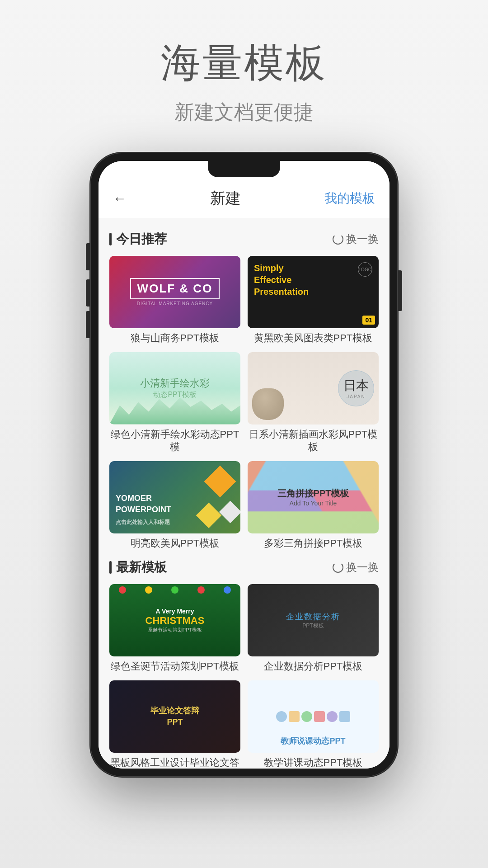 Image resolution: width=488 pixels, height=868 pixels. Describe the element at coordinates (313, 505) in the screenshot. I see `template-item-triangles: 三角拼接PPT模板 Add To Your Title 多彩三角拼接PPT模板` at that location.